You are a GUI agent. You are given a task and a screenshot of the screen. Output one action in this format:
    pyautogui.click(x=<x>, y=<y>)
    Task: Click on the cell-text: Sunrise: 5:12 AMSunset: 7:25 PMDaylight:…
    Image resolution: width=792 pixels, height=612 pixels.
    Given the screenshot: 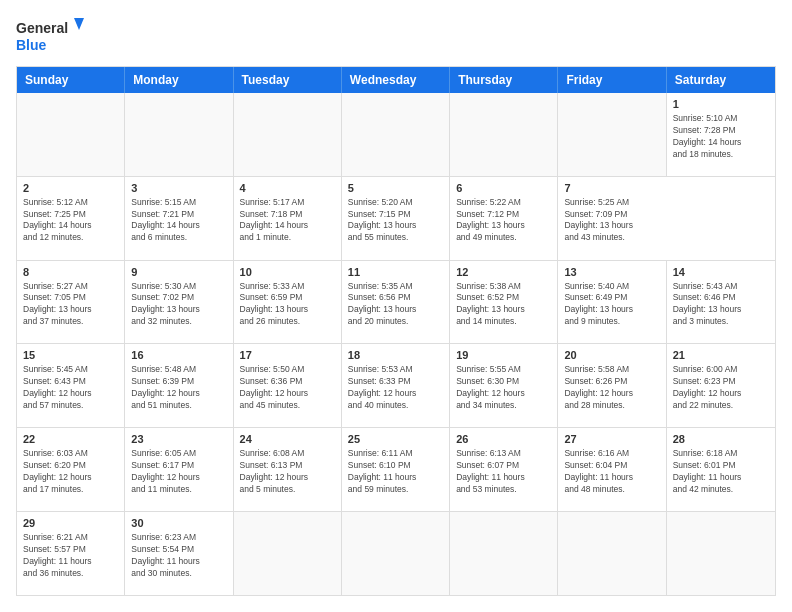 What is the action you would take?
    pyautogui.click(x=70, y=221)
    